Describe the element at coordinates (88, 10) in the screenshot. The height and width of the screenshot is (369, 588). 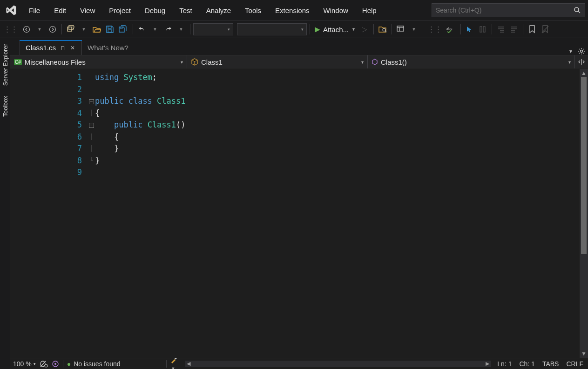
I see `menu-view: View` at that location.